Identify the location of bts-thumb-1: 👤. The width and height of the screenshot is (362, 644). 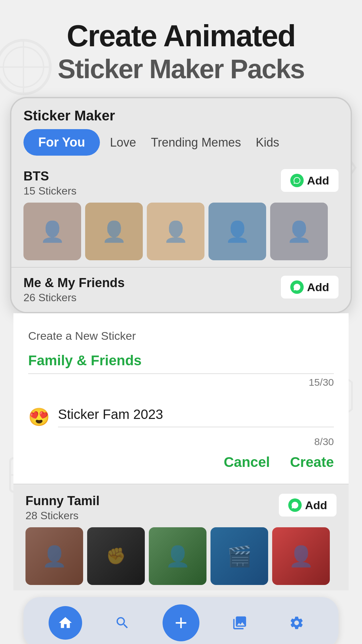
(52, 231).